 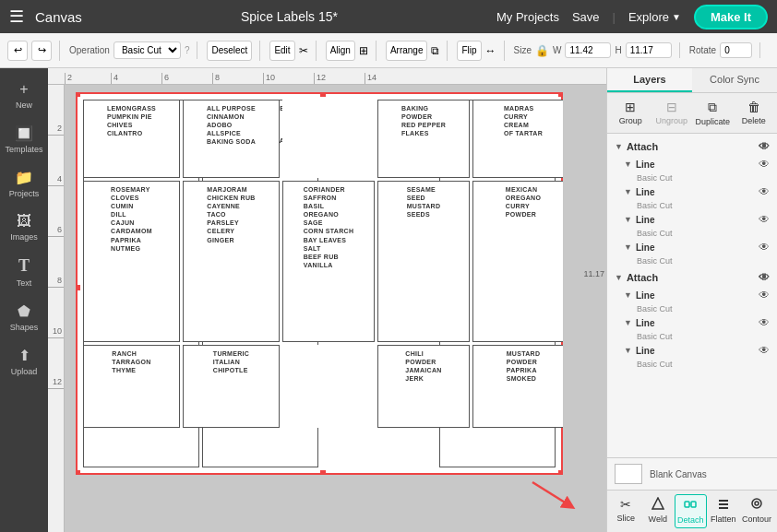 I want to click on layer-line-2: ▼ Line 👁, so click(x=692, y=192).